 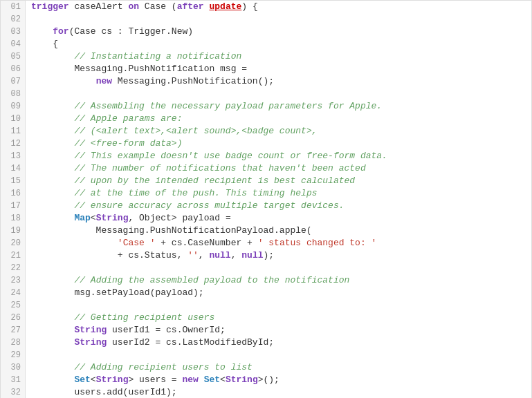 What do you see at coordinates (12, 206) in the screenshot?
I see `line-number: 17` at bounding box center [12, 206].